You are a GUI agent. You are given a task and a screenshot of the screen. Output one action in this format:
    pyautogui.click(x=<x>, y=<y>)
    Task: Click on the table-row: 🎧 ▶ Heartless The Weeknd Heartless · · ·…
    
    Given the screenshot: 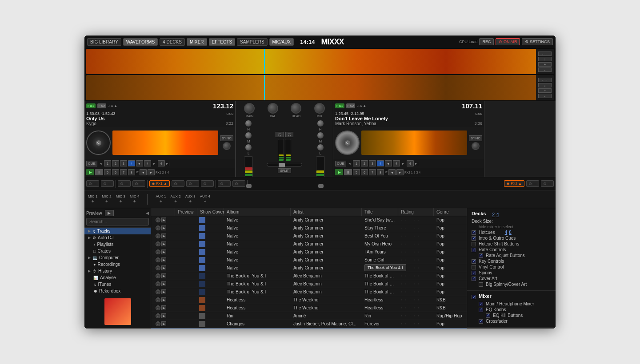 What is the action you would take?
    pyautogui.click(x=309, y=308)
    